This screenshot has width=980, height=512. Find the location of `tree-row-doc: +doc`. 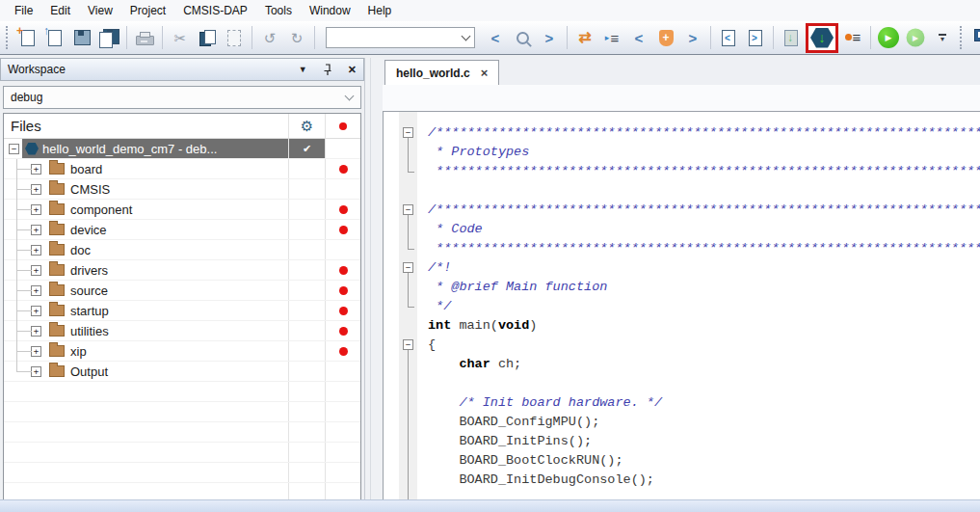

tree-row-doc: +doc is located at coordinates (182, 251).